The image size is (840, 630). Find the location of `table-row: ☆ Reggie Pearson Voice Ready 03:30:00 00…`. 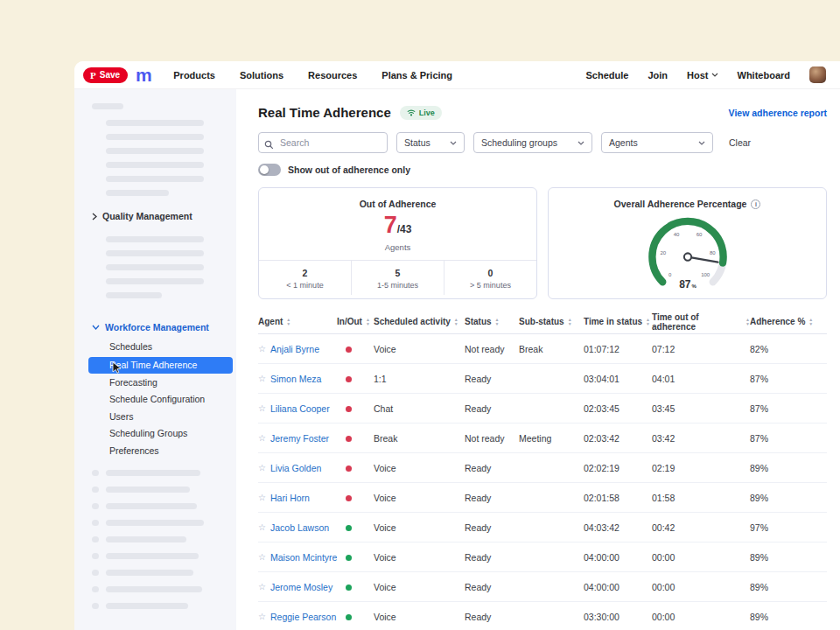

table-row: ☆ Reggie Pearson Voice Ready 03:30:00 00… is located at coordinates (542, 616).